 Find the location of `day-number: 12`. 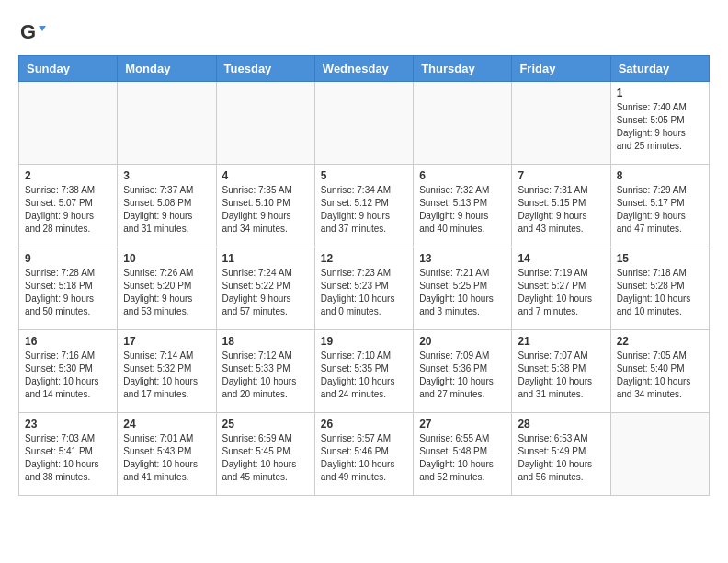

day-number: 12 is located at coordinates (364, 259).